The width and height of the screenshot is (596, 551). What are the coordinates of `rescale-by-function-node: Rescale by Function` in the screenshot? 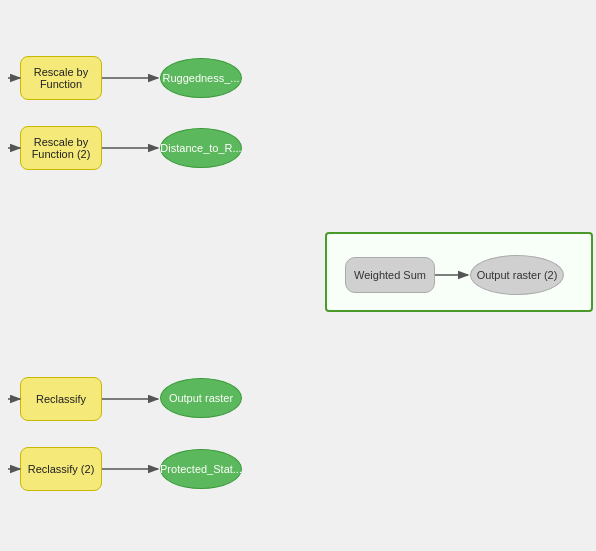 It's located at (61, 78).